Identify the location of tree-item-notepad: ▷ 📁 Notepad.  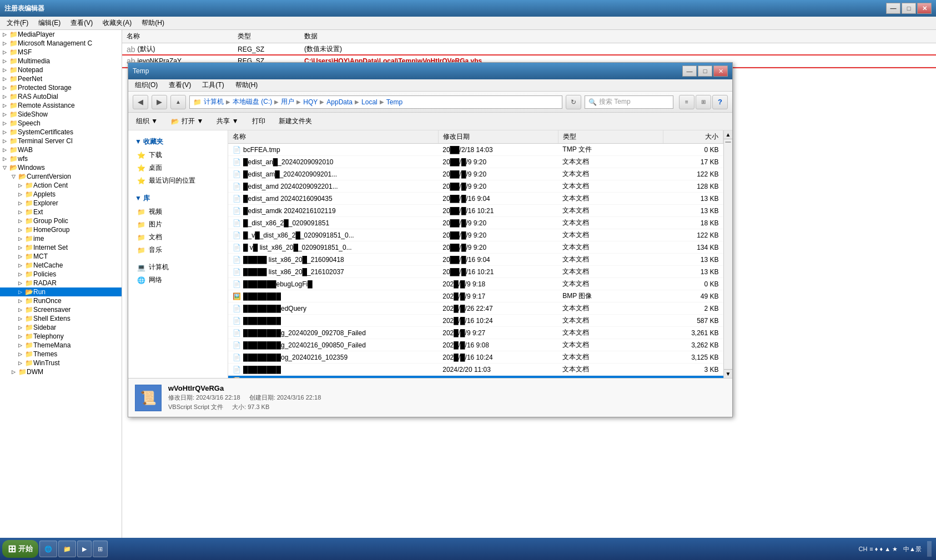
(61, 70).